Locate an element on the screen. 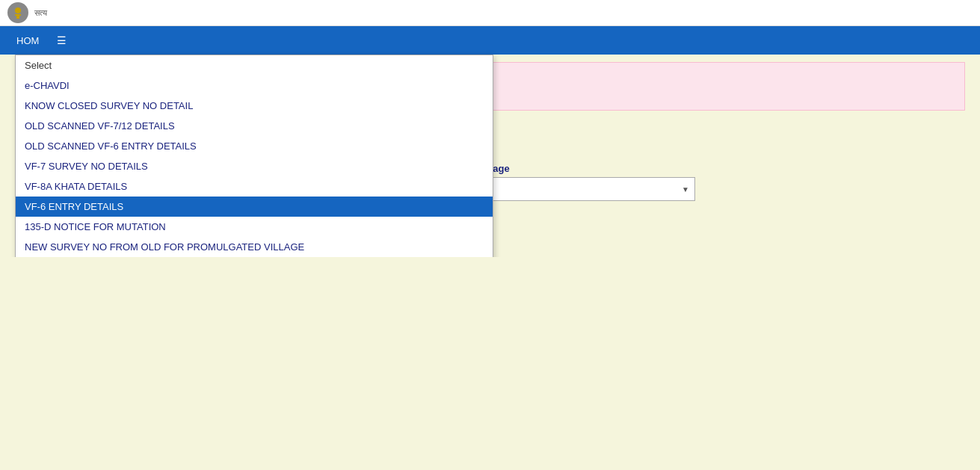 Image resolution: width=980 pixels, height=470 pixels. nav-bar: HOM ☰ is located at coordinates (490, 40).